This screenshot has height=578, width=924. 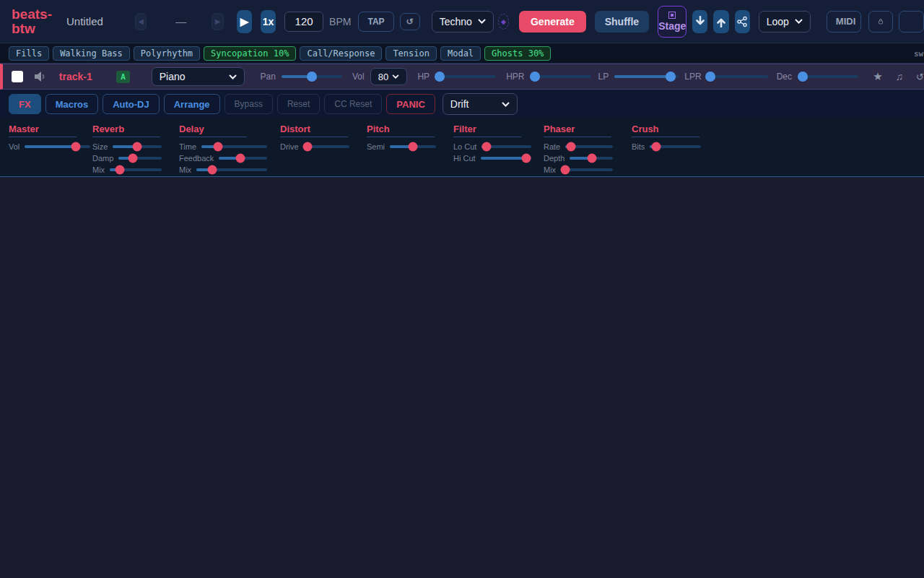 What do you see at coordinates (72, 104) in the screenshot?
I see `tab-macros: Macros` at bounding box center [72, 104].